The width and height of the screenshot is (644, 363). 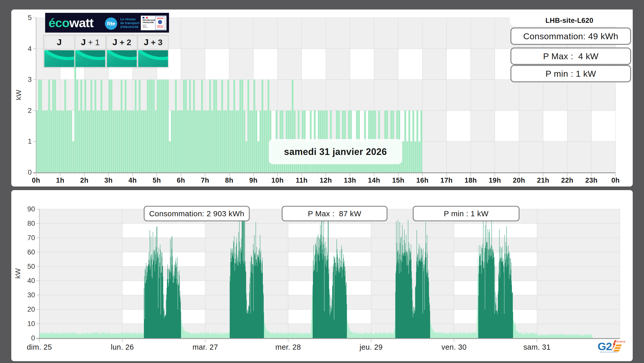 I want to click on svg-text: 9h, so click(x=253, y=180).